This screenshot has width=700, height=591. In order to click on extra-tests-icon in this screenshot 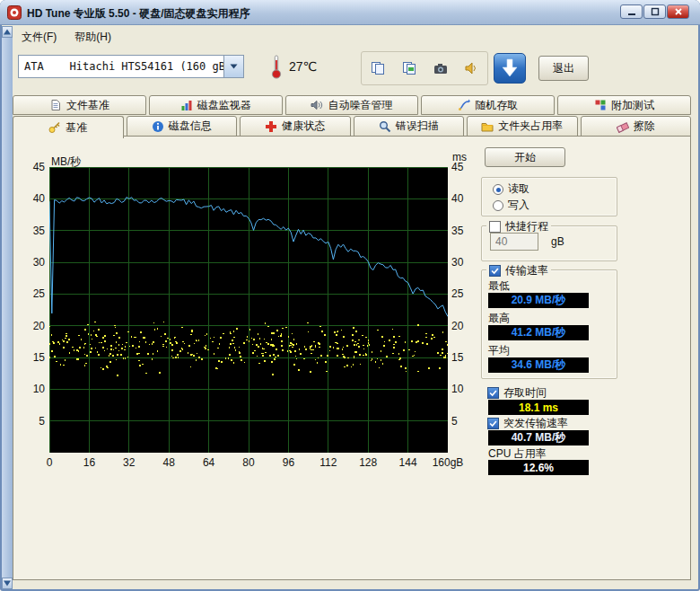, I will do `click(600, 105)`.